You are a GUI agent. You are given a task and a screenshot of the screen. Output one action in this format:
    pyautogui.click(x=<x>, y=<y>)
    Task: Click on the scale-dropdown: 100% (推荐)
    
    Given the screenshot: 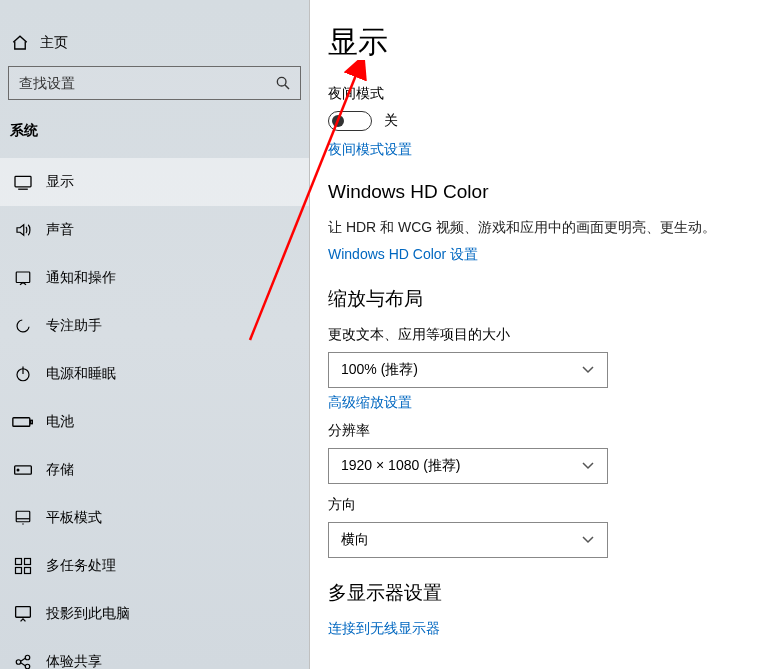 What is the action you would take?
    pyautogui.click(x=468, y=370)
    